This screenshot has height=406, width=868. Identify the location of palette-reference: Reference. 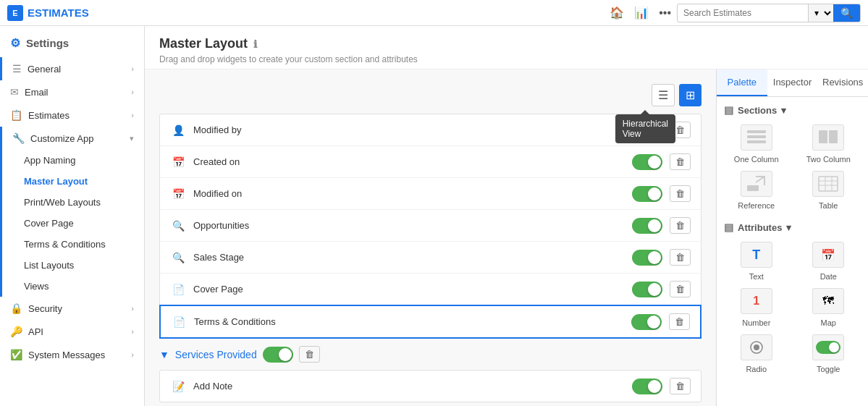
(757, 190).